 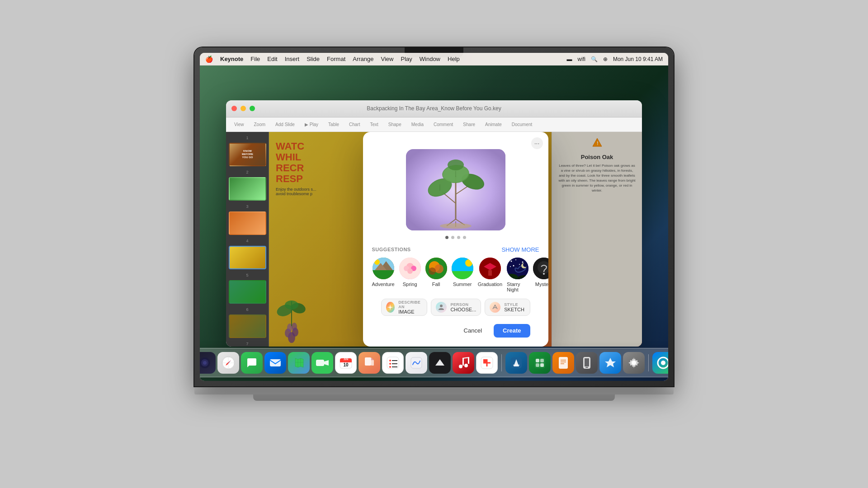 I want to click on image-value: IMAGE, so click(x=410, y=312).